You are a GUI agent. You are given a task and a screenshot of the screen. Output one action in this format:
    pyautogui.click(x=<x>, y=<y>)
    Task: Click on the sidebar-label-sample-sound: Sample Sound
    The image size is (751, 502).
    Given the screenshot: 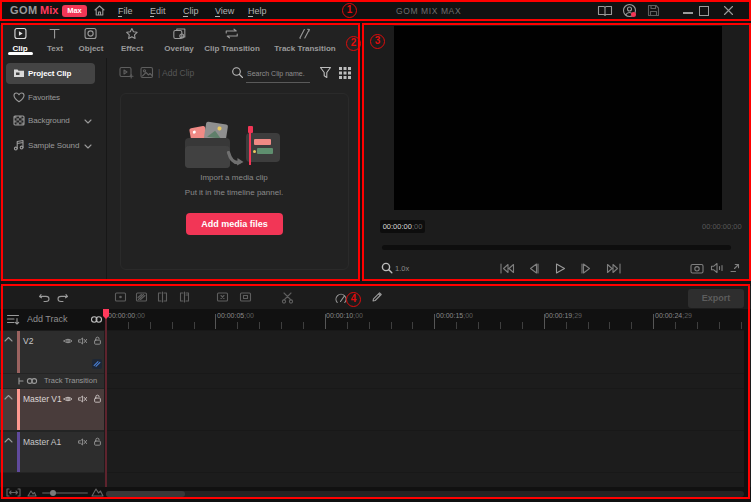 What is the action you would take?
    pyautogui.click(x=54, y=146)
    